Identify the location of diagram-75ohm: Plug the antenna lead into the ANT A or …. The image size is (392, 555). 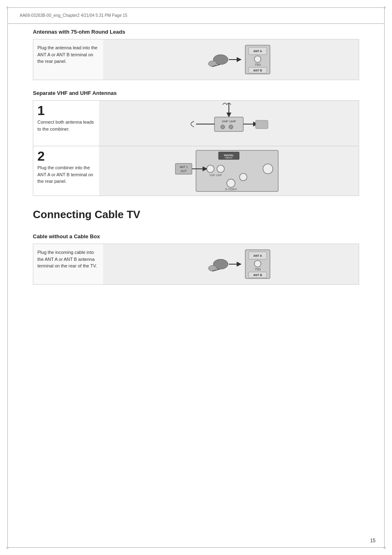
(196, 60).